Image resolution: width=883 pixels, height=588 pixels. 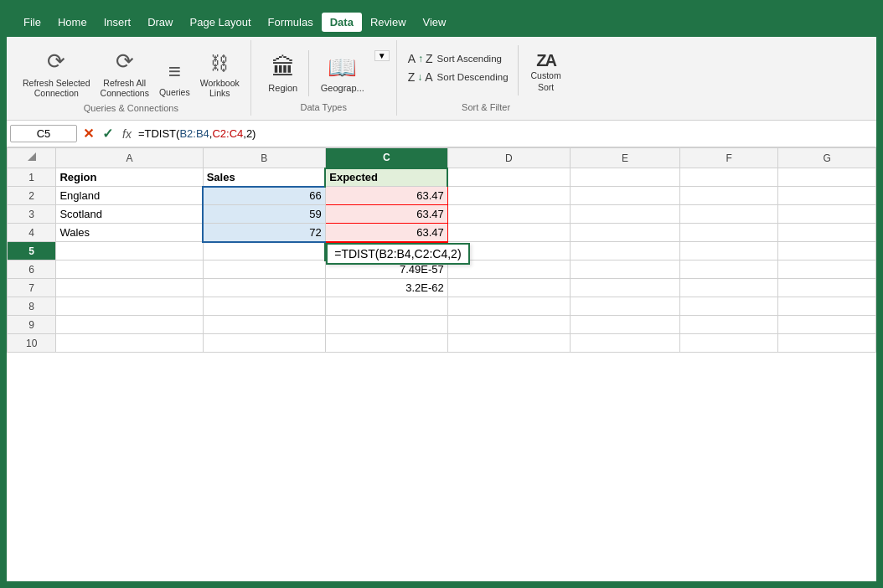 What do you see at coordinates (32, 233) in the screenshot?
I see `row-header-4: 4` at bounding box center [32, 233].